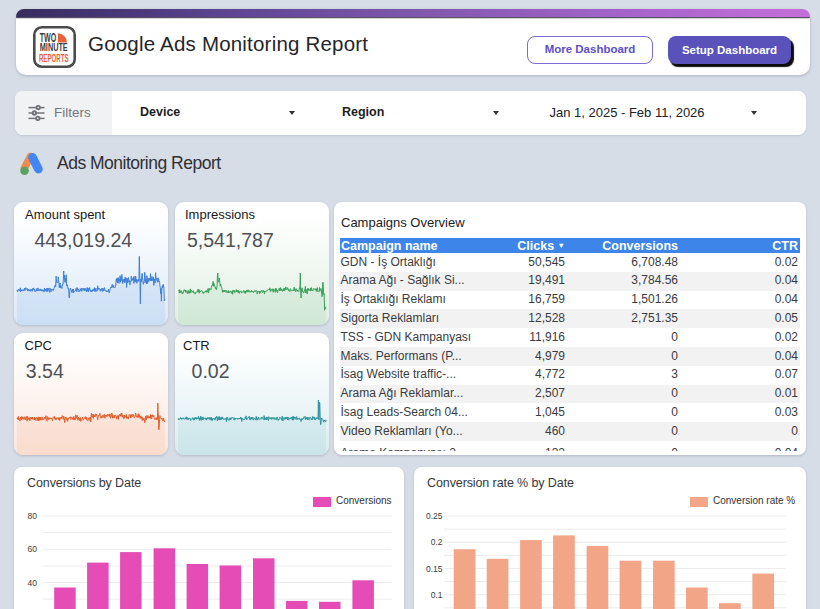  Describe the element at coordinates (33, 549) in the screenshot. I see `svg-text: 60` at that location.